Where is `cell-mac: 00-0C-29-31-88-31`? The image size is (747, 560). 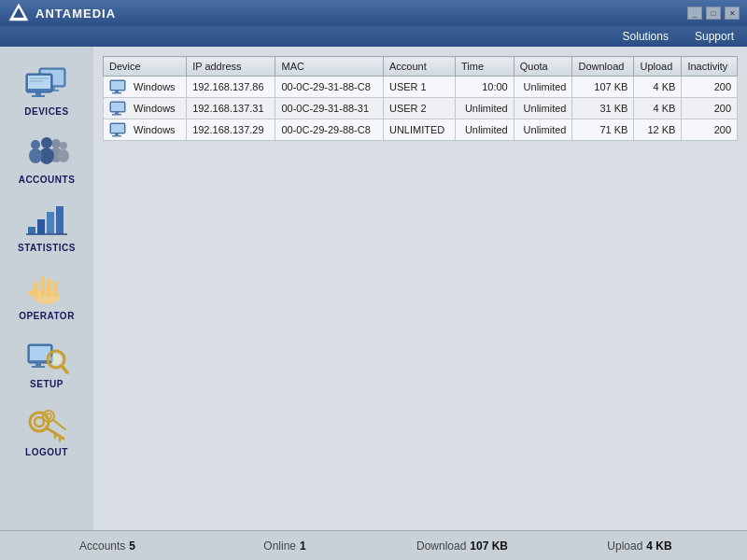
cell-mac: 00-0C-29-31-88-31 is located at coordinates (330, 108).